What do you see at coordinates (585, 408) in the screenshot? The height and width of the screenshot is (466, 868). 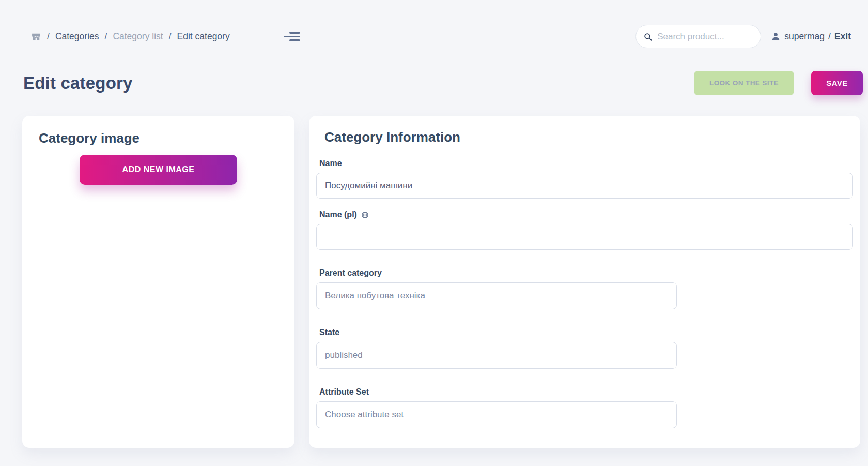 I see `field-attribute-set: Attribute Set` at bounding box center [585, 408].